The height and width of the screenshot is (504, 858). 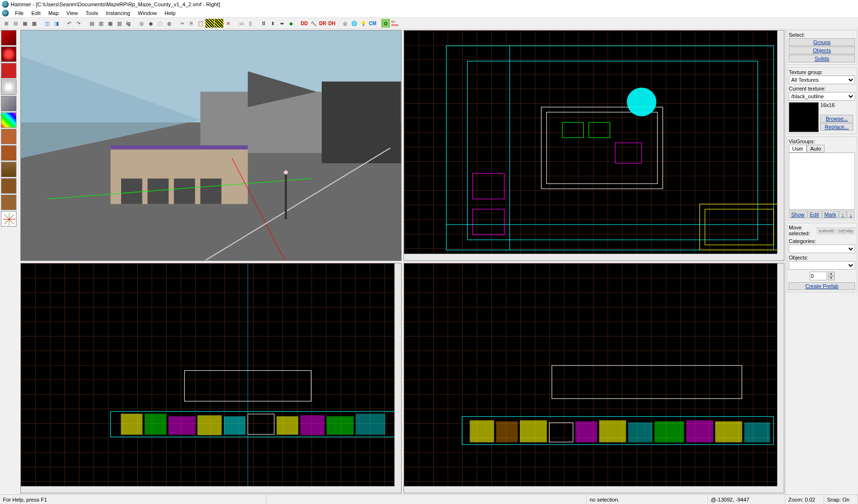 What do you see at coordinates (182, 23) in the screenshot?
I see `cut-icon: ✂` at bounding box center [182, 23].